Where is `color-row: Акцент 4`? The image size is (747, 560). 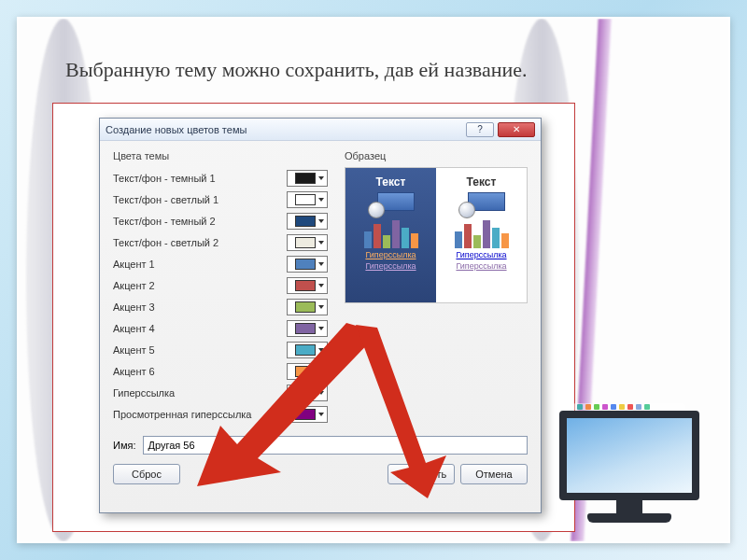 color-row: Акцент 4 is located at coordinates (220, 329).